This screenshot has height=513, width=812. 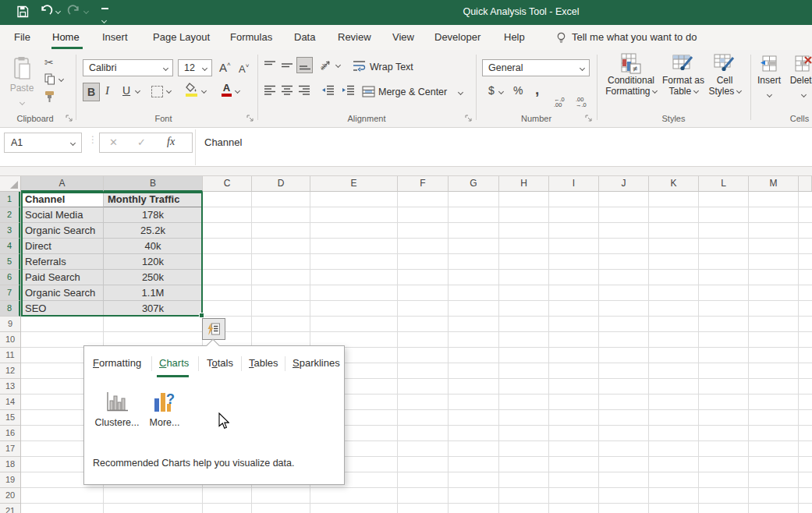 I want to click on row-header-9: 9, so click(x=10, y=324).